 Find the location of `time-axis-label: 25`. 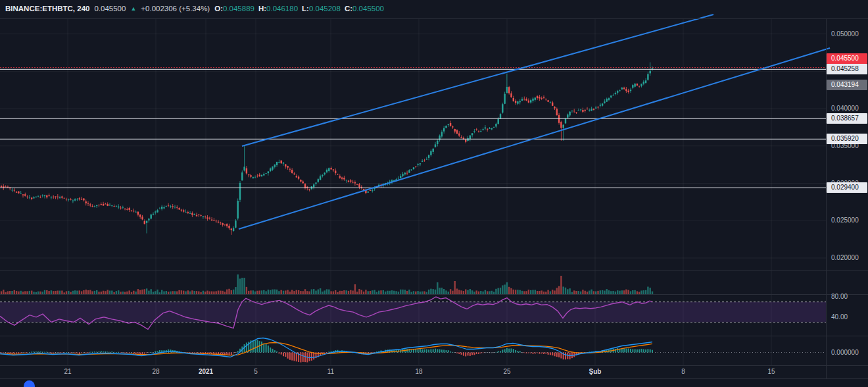

time-axis-label: 25 is located at coordinates (506, 371).